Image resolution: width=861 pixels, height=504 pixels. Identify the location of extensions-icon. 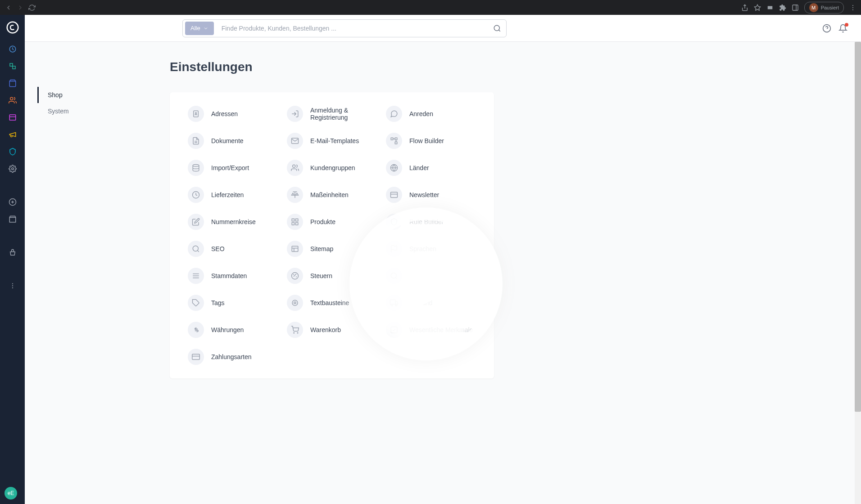
(783, 8).